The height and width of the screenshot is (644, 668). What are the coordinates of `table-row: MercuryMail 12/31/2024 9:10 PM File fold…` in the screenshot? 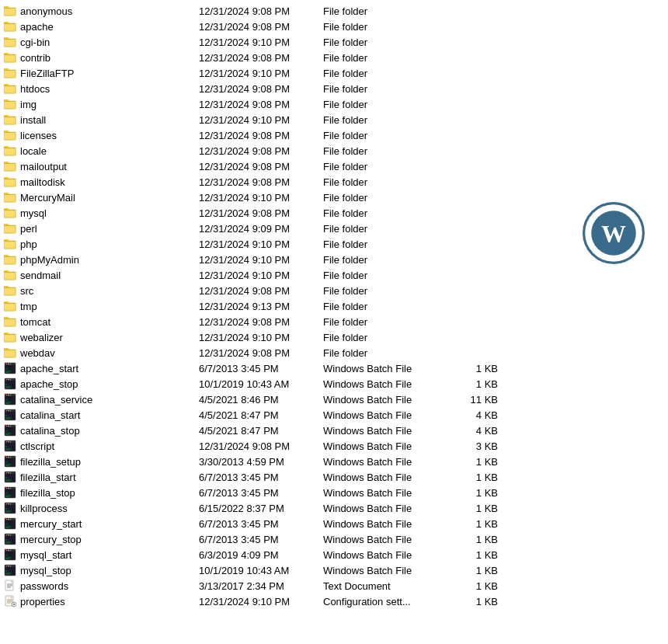 It's located at (334, 197).